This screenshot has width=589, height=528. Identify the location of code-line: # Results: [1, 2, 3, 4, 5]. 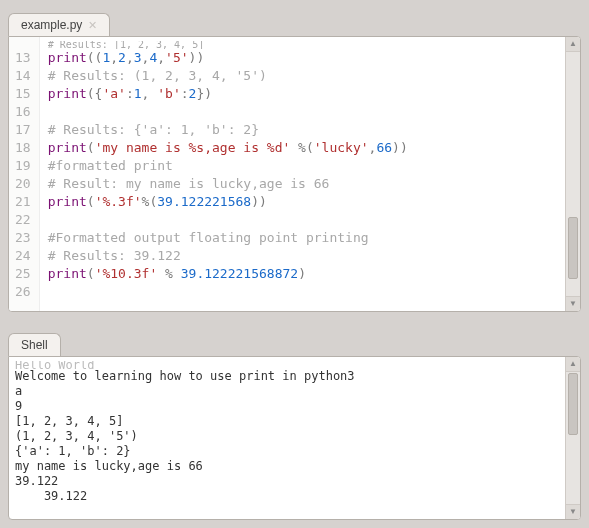
(312, 45).